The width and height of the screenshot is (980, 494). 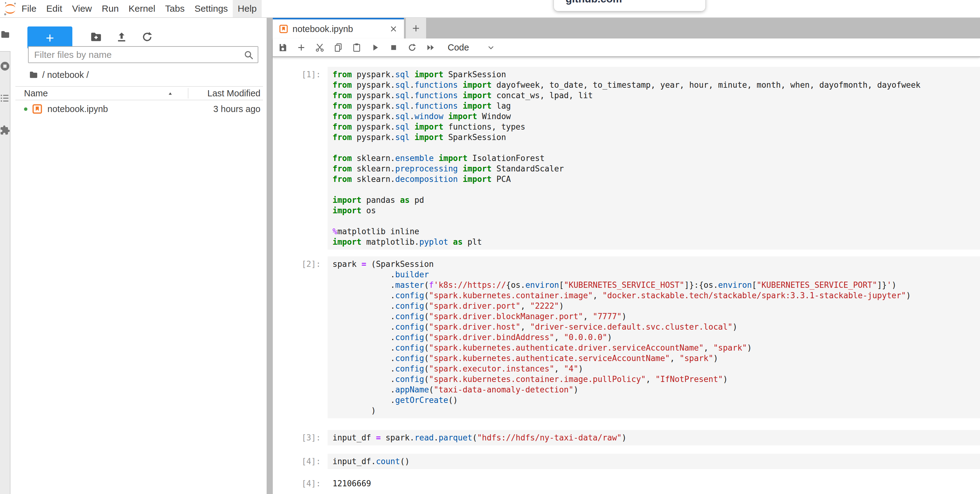 I want to click on run-icon, so click(x=375, y=48).